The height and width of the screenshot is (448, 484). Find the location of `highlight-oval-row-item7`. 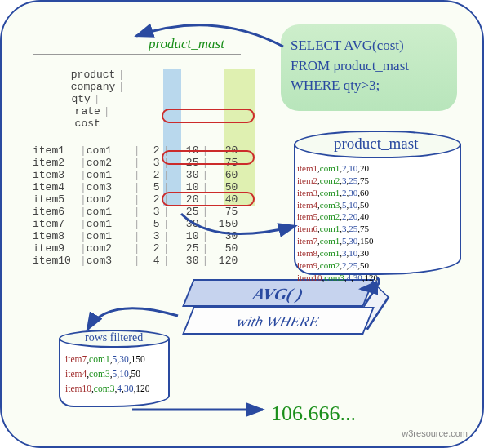

highlight-oval-row-item7 is located at coordinates (208, 157).